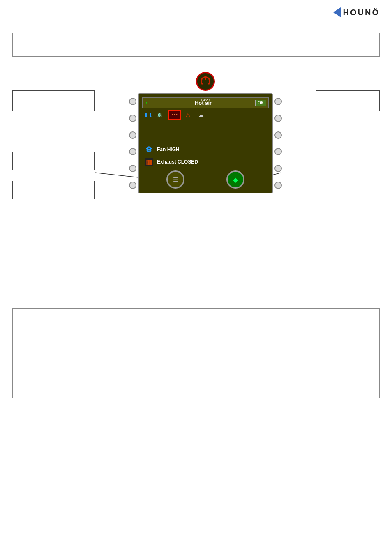 The image size is (392, 555). What do you see at coordinates (205, 133) in the screenshot?
I see `device-panel: ← 04:29 Hot air OK ⬇⬇ ❄ 〰` at bounding box center [205, 133].